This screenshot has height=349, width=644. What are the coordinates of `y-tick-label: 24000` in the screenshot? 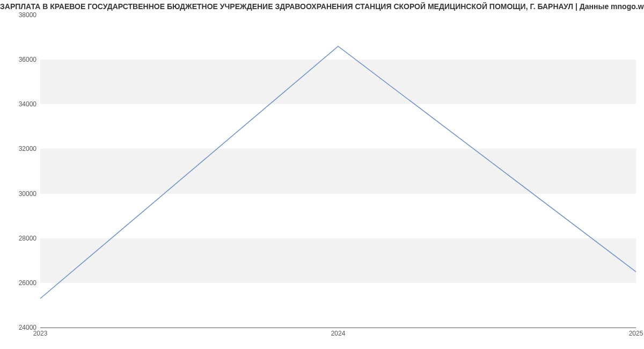 It's located at (20, 328).